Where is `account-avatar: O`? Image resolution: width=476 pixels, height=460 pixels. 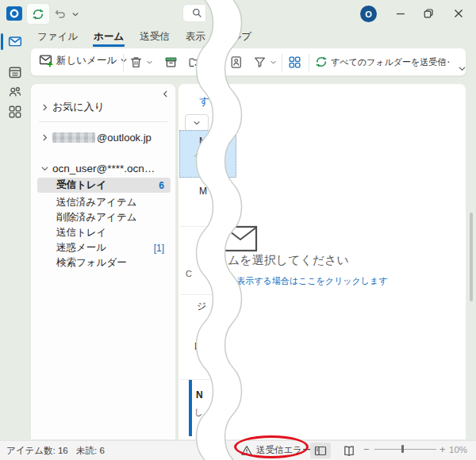 account-avatar: O is located at coordinates (368, 14).